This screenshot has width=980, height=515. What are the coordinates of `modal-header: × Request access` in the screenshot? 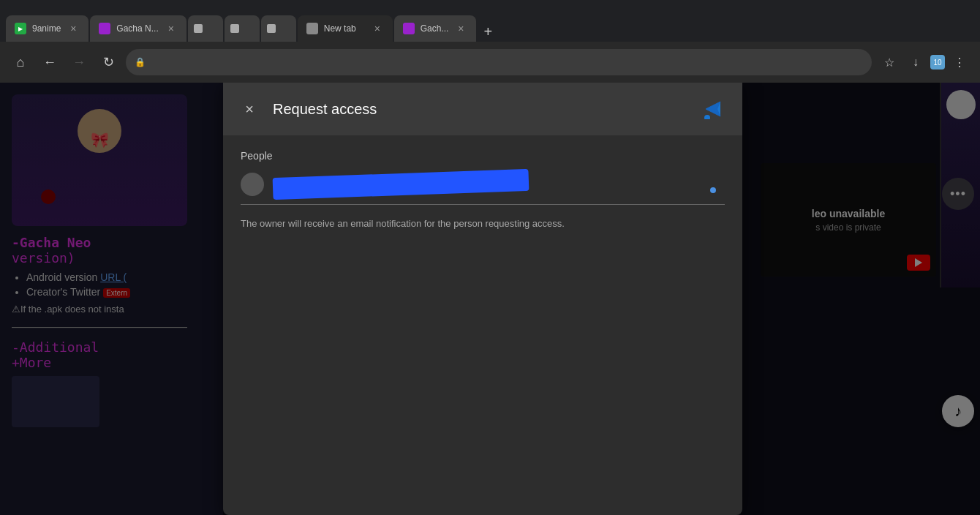 It's located at (483, 109).